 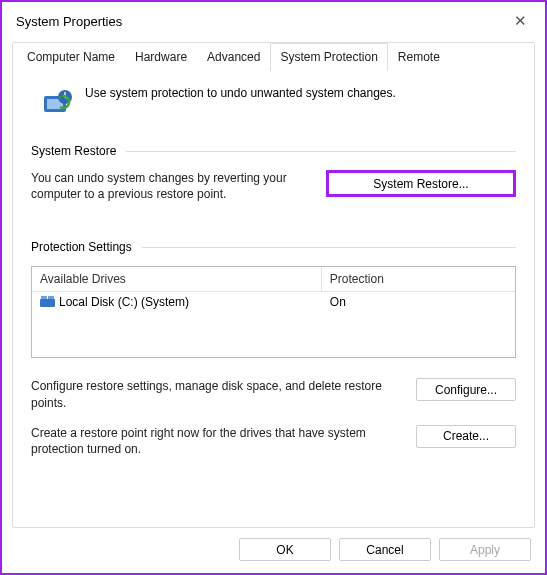 I want to click on cancel-button: Cancel, so click(x=385, y=550).